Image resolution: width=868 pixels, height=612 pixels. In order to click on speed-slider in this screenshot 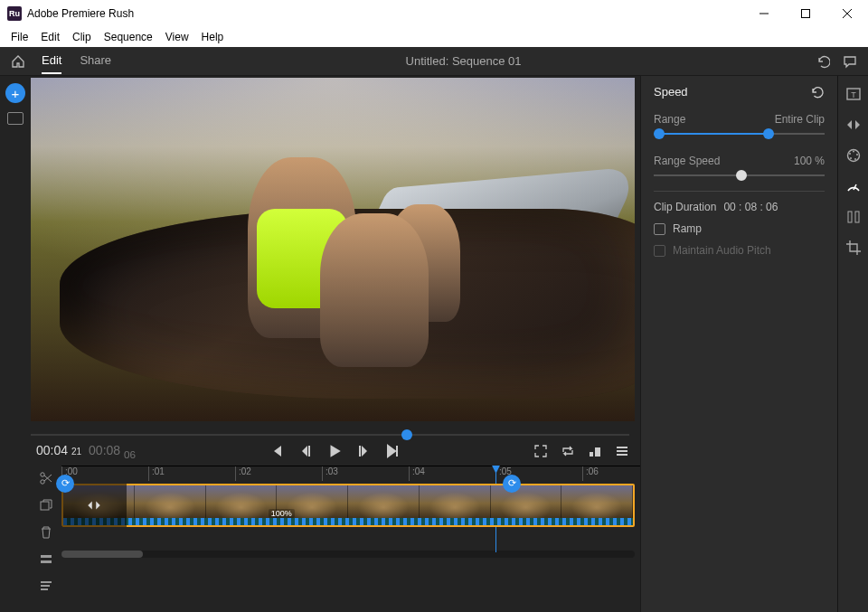, I will do `click(740, 175)`.